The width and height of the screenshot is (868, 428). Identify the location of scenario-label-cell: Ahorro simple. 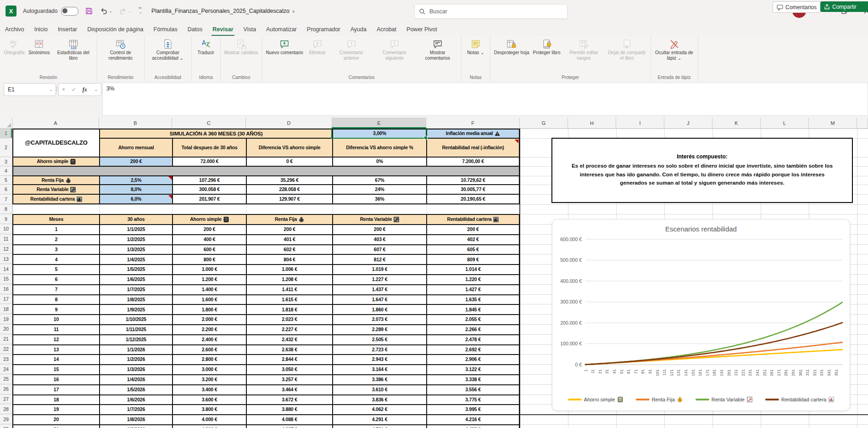
(56, 162).